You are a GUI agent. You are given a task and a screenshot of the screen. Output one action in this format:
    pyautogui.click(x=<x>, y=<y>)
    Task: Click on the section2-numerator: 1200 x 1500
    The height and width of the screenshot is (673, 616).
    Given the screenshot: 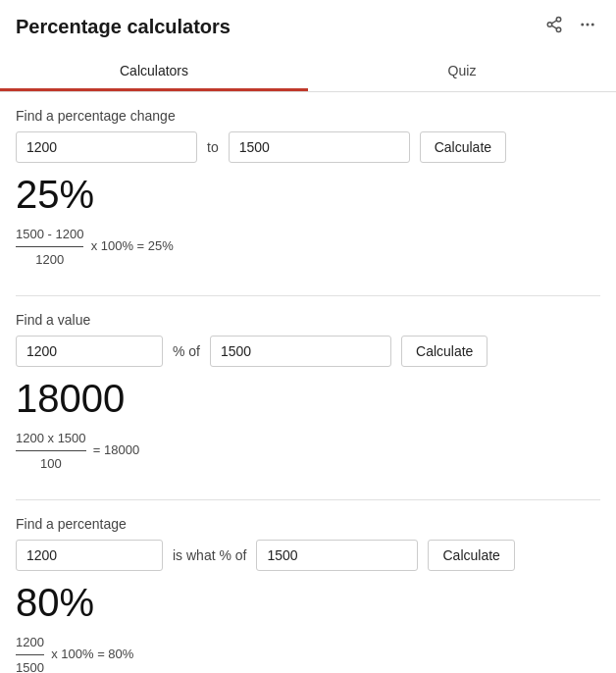 What is the action you would take?
    pyautogui.click(x=51, y=440)
    